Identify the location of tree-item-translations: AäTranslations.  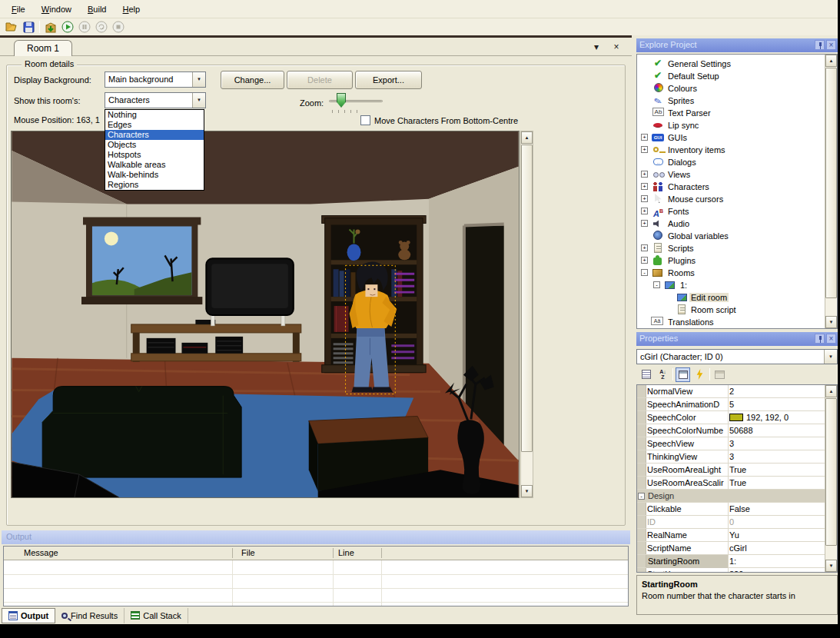
(737, 322).